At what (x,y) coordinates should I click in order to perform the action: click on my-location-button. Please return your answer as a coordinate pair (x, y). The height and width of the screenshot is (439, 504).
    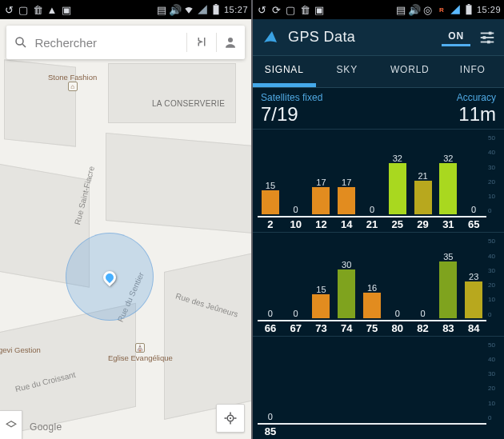
    Looking at the image, I should click on (230, 418).